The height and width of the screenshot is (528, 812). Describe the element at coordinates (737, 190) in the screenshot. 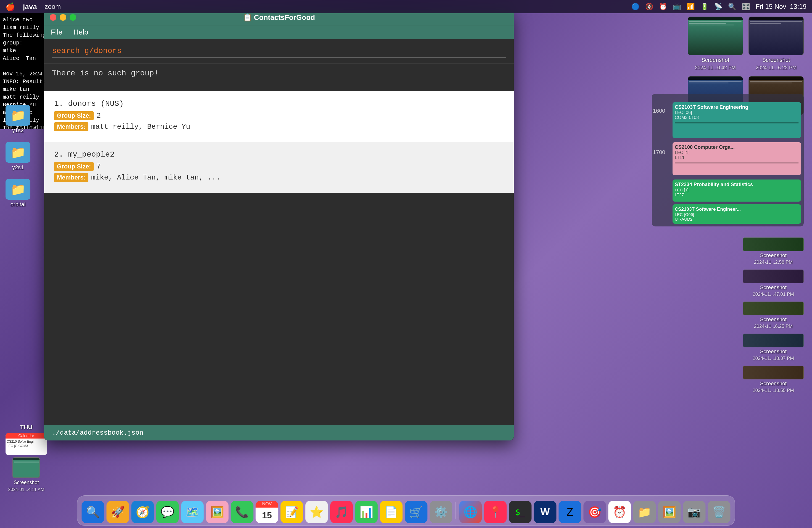

I see `event-st2334-sub: LEC [1]` at that location.